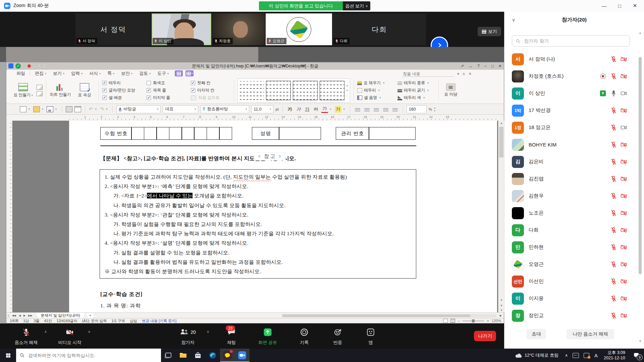 The image size is (644, 362). What do you see at coordinates (268, 337) in the screenshot?
I see `share-screen-button: 화면 공유` at bounding box center [268, 337].